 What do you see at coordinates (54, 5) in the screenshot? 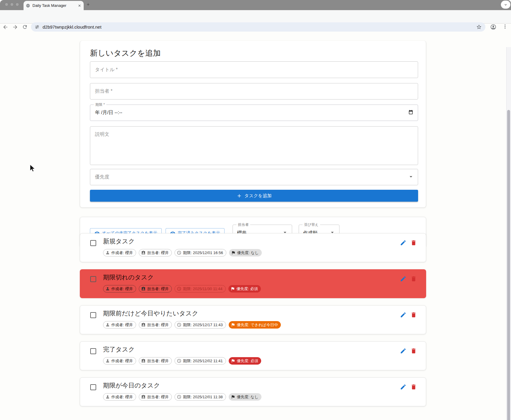
I see `browser-tab: Daily Task Manager` at bounding box center [54, 5].